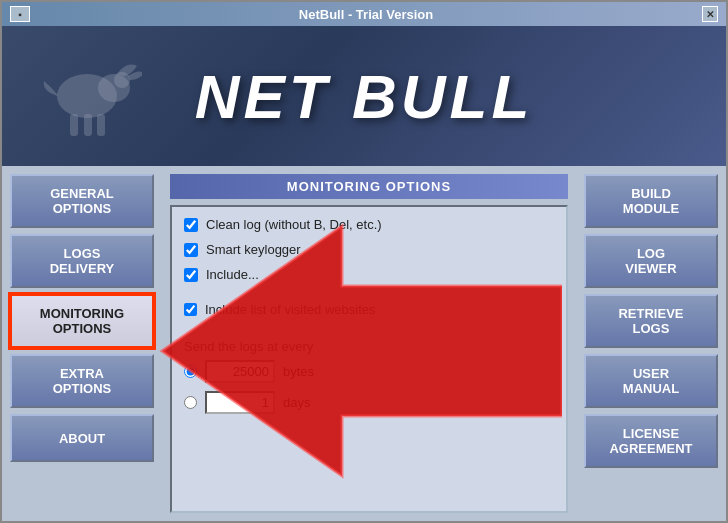 The image size is (728, 523). Describe the element at coordinates (366, 14) in the screenshot. I see `window-title: NetBull - Trial Version` at that location.